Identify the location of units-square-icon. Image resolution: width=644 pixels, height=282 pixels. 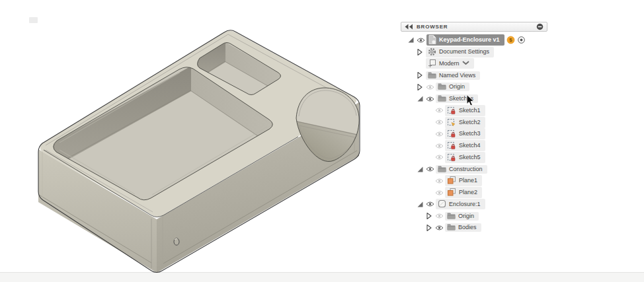
(432, 63).